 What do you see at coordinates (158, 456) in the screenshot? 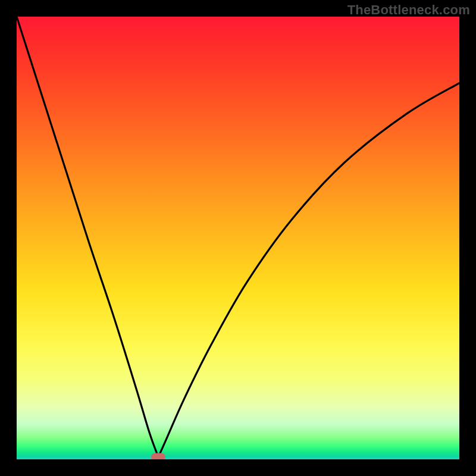
I see `cusp-marker` at bounding box center [158, 456].